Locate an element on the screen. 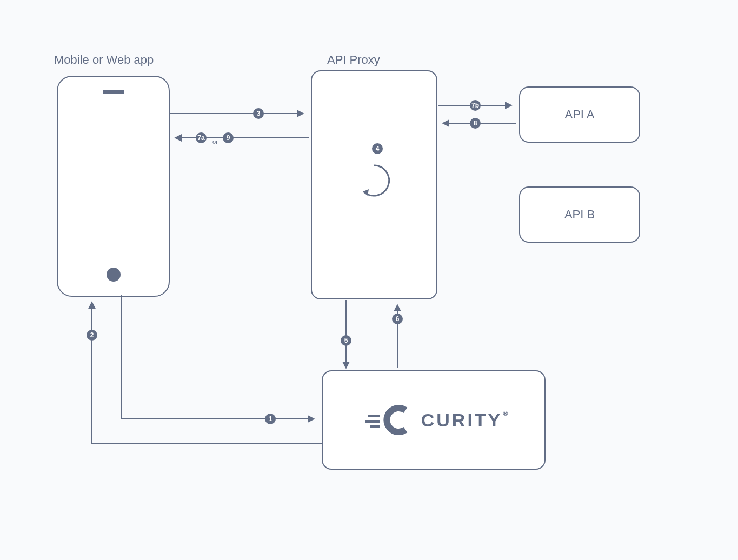 This screenshot has width=738, height=560. badge-5: 5 is located at coordinates (346, 341).